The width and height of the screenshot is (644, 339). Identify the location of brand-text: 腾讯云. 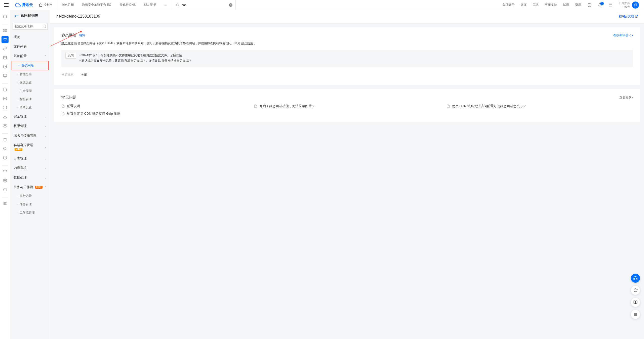
(27, 5).